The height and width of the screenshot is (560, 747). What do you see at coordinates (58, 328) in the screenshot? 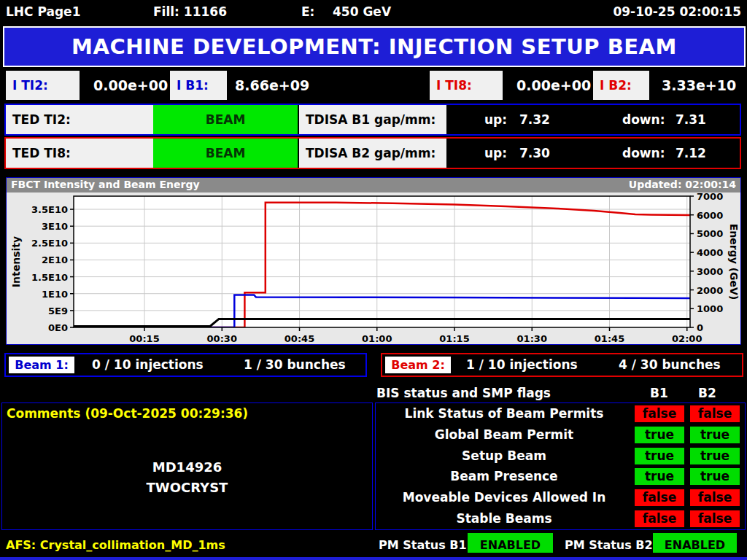
I see `left-tick-label: 0E0` at bounding box center [58, 328].